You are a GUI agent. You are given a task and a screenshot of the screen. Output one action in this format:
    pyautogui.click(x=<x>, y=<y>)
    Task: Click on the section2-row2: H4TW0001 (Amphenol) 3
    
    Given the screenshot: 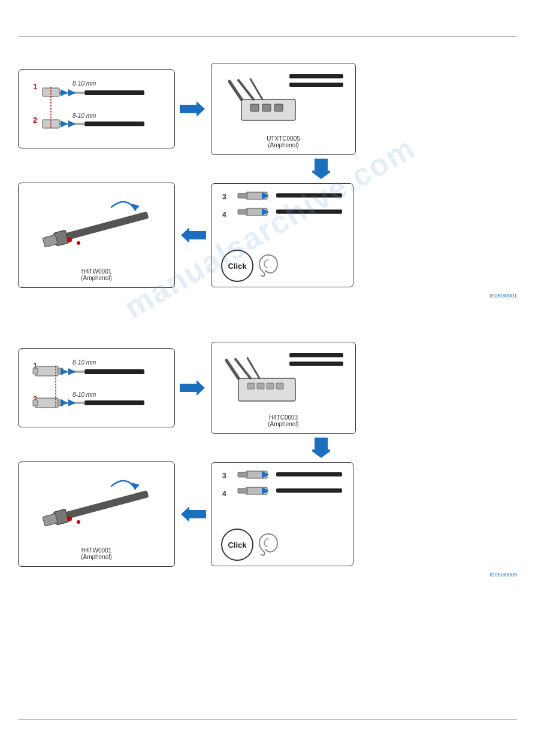 What is the action you would take?
    pyautogui.click(x=267, y=514)
    